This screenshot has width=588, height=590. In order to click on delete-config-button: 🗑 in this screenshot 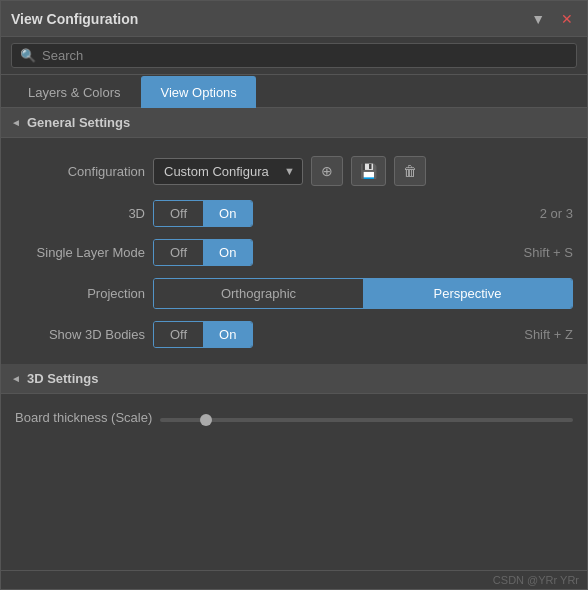, I will do `click(410, 171)`.